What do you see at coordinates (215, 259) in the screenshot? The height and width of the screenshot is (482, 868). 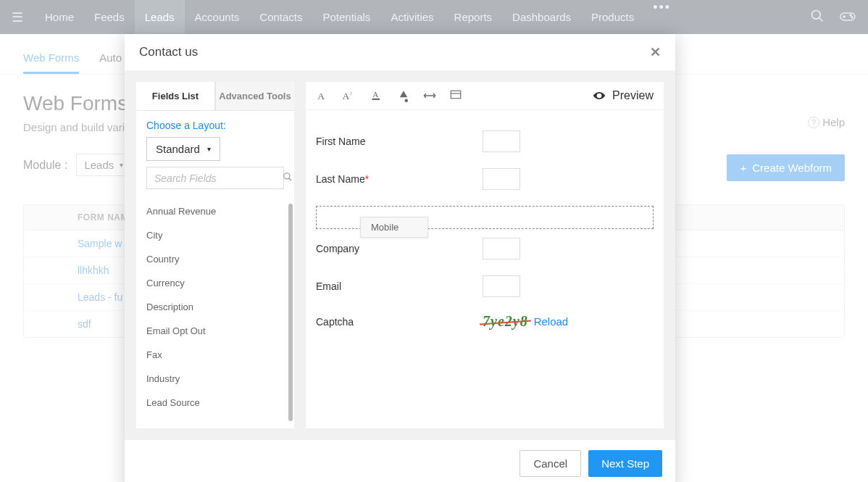 I see `field-country: Country` at bounding box center [215, 259].